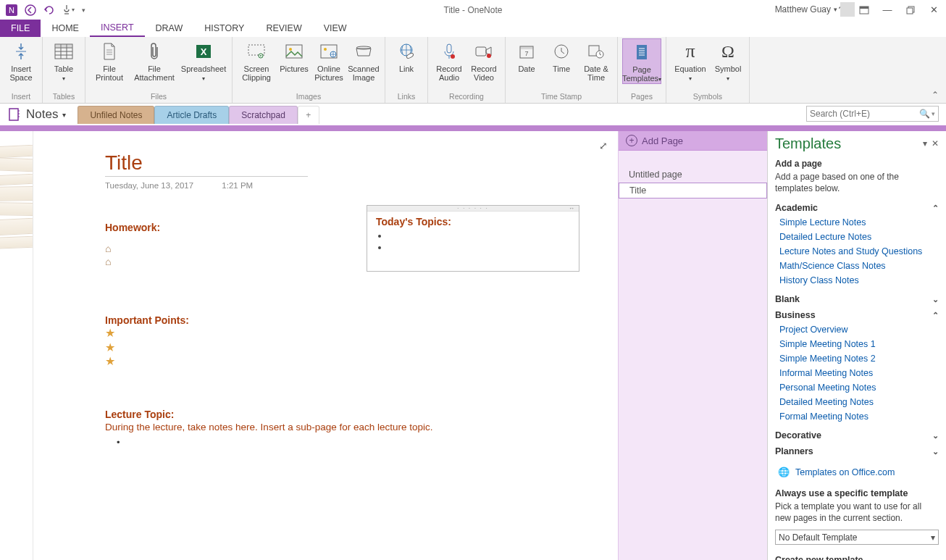 This screenshot has height=560, width=946. What do you see at coordinates (872, 114) in the screenshot?
I see `search-box: 🔍 ▾` at bounding box center [872, 114].